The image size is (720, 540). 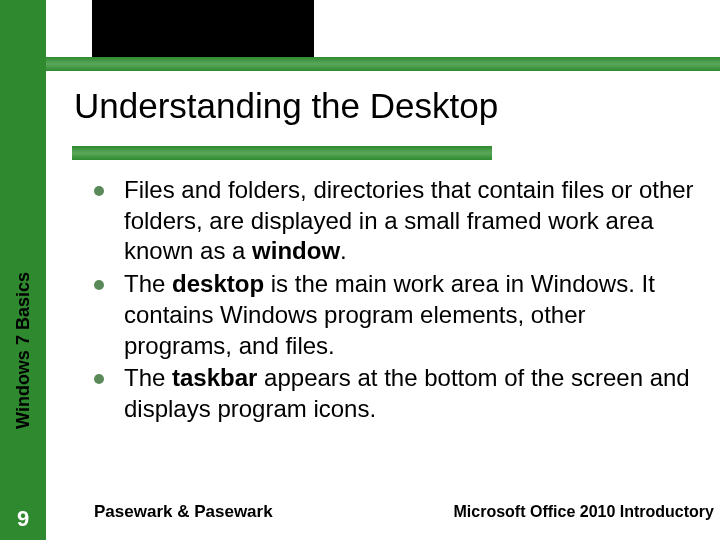 What do you see at coordinates (409, 315) in the screenshot?
I see `bullet-text: The desktop is the main work area in Win…` at bounding box center [409, 315].